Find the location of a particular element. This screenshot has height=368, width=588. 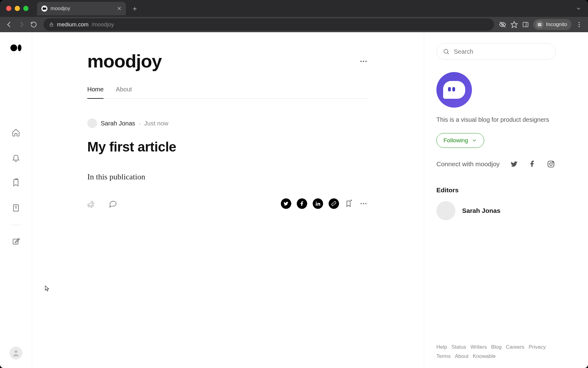

footer-link: Privacy is located at coordinates (537, 347).